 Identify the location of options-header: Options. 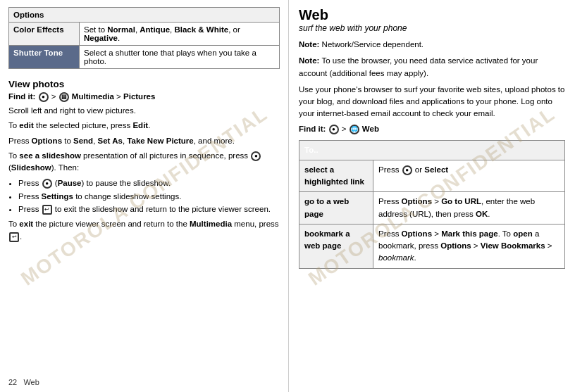
(144, 15).